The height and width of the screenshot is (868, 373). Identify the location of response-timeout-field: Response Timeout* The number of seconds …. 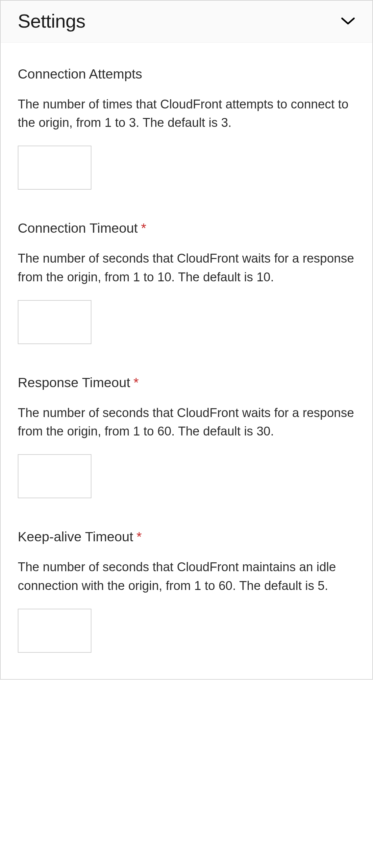
(186, 437).